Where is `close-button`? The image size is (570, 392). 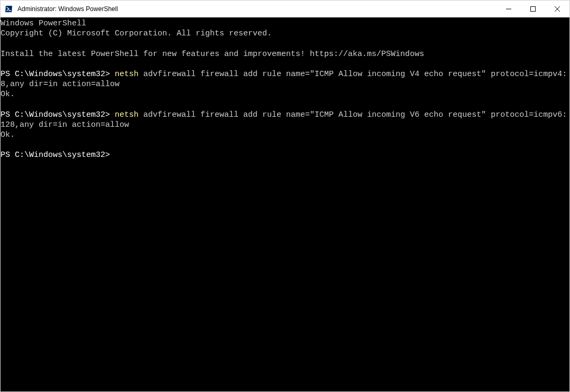 close-button is located at coordinates (557, 8).